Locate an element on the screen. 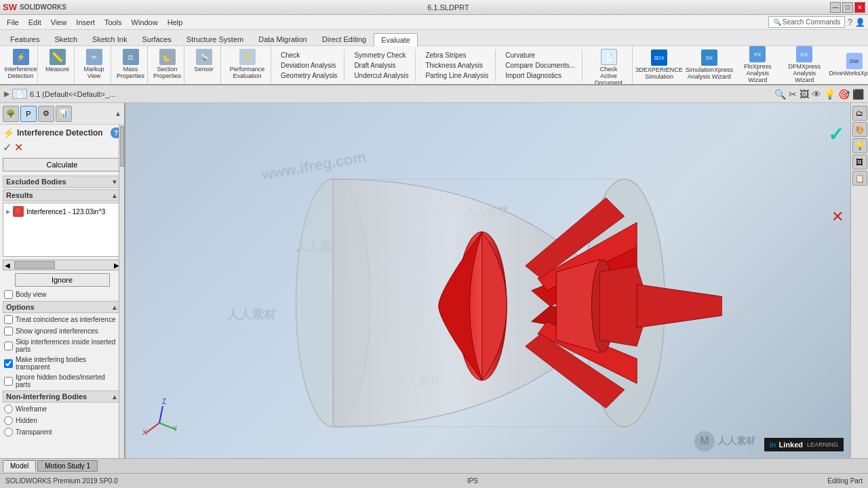  reject-button: ✕ is located at coordinates (19, 148).